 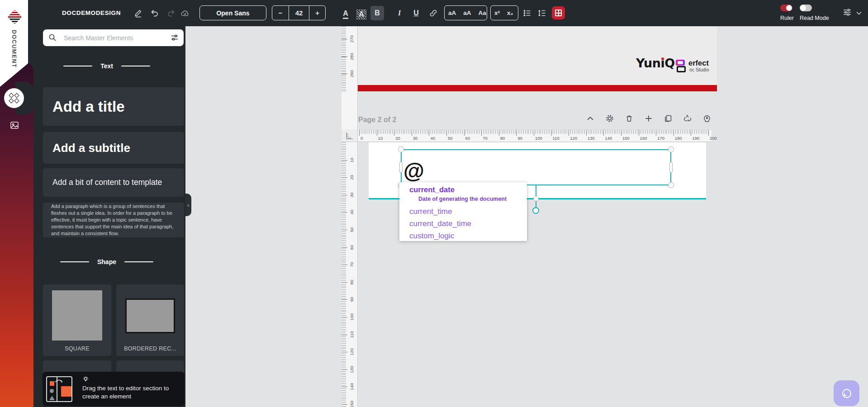 What do you see at coordinates (462, 199) in the screenshot?
I see `dropdown-item-description: Date of generating the document` at bounding box center [462, 199].